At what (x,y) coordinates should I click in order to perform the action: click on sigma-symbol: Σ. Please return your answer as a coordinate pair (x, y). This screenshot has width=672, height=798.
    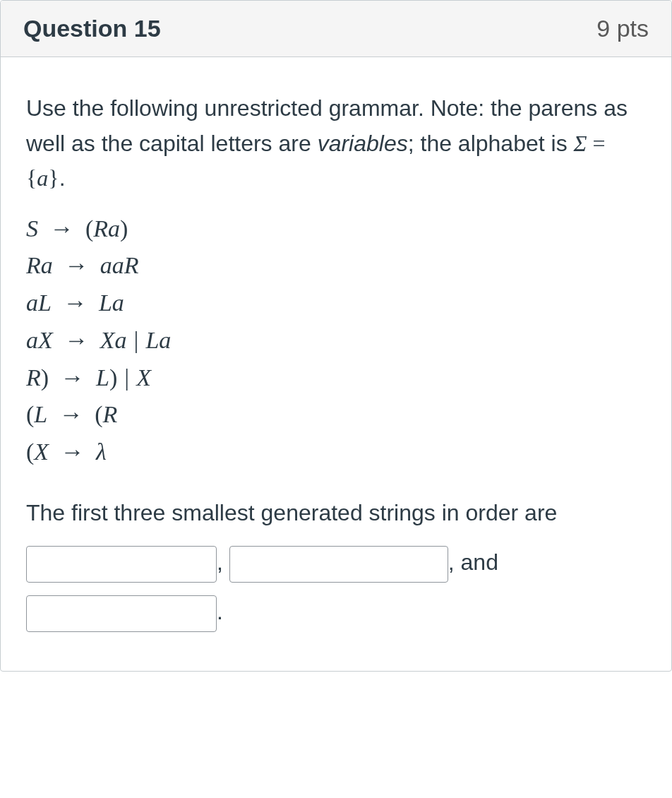
    Looking at the image, I should click on (580, 143).